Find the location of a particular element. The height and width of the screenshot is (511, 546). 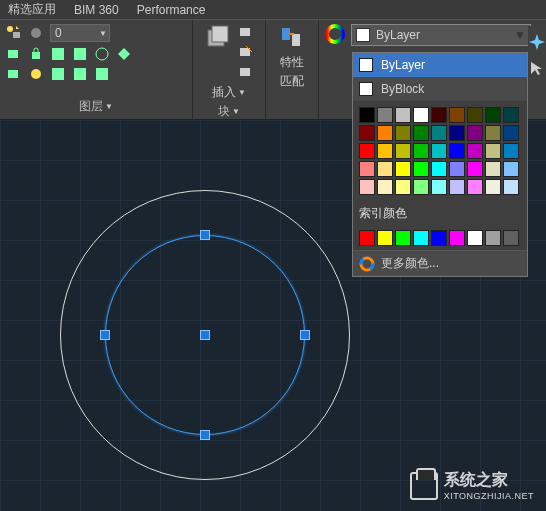

layer-merge-icon is located at coordinates (58, 74).